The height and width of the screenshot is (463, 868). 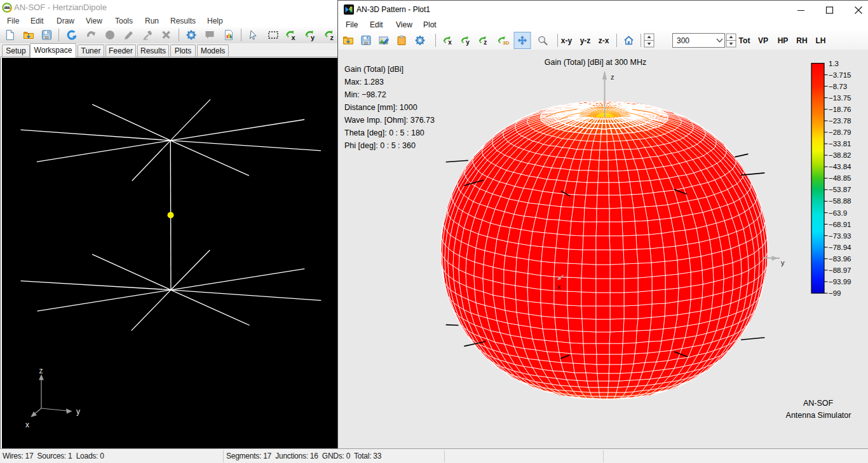 What do you see at coordinates (763, 41) in the screenshot?
I see `svg-text: VP` at bounding box center [763, 41].